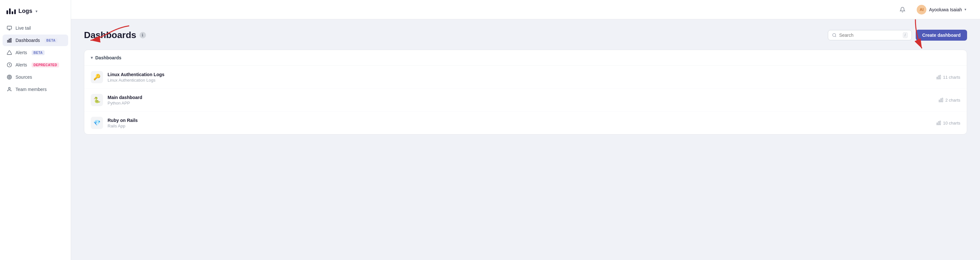 The width and height of the screenshot is (980, 260). I want to click on create-dashboard-button: Create dashboard, so click(941, 35).